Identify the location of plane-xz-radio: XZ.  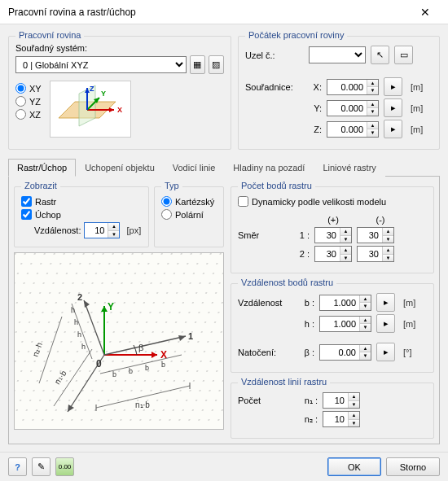
(29, 114).